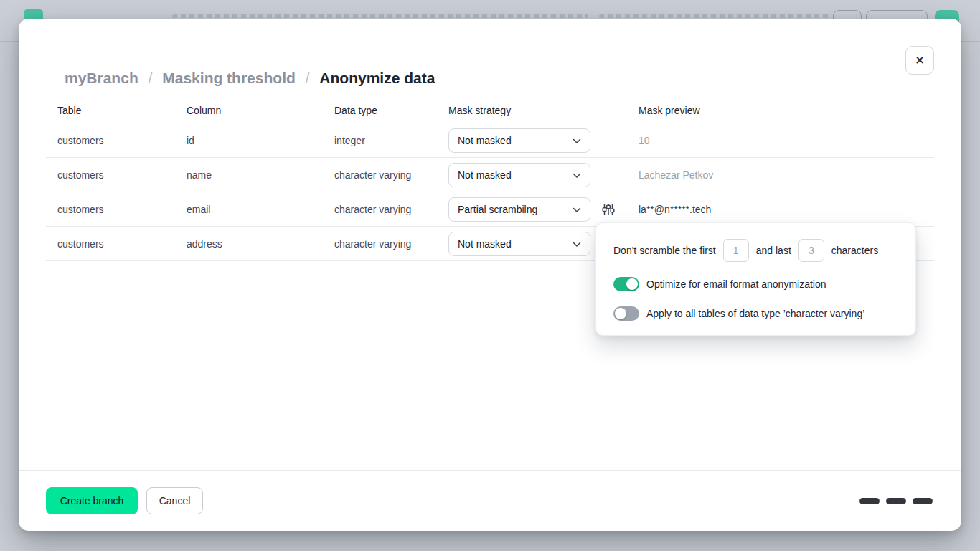 The image size is (980, 551). Describe the element at coordinates (786, 175) in the screenshot. I see `mask-preview-value: Lachezar Petkov` at that location.